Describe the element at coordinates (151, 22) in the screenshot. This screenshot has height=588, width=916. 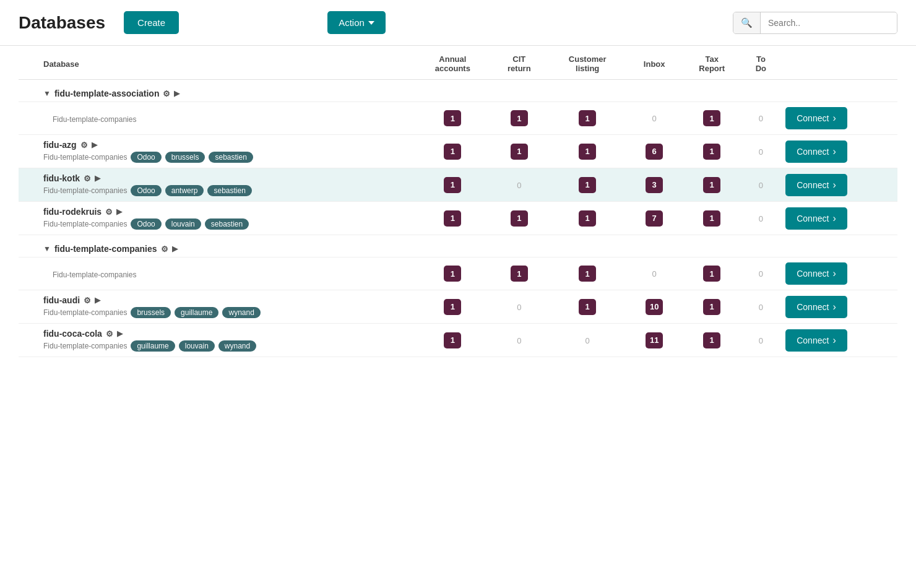
I see `create-button: Create` at that location.